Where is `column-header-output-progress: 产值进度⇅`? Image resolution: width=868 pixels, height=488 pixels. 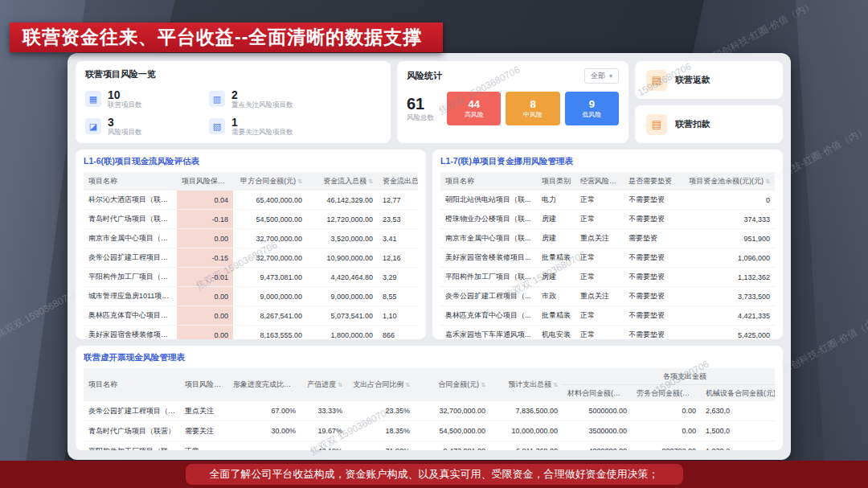 column-header-output-progress: 产值进度⇅ is located at coordinates (324, 384).